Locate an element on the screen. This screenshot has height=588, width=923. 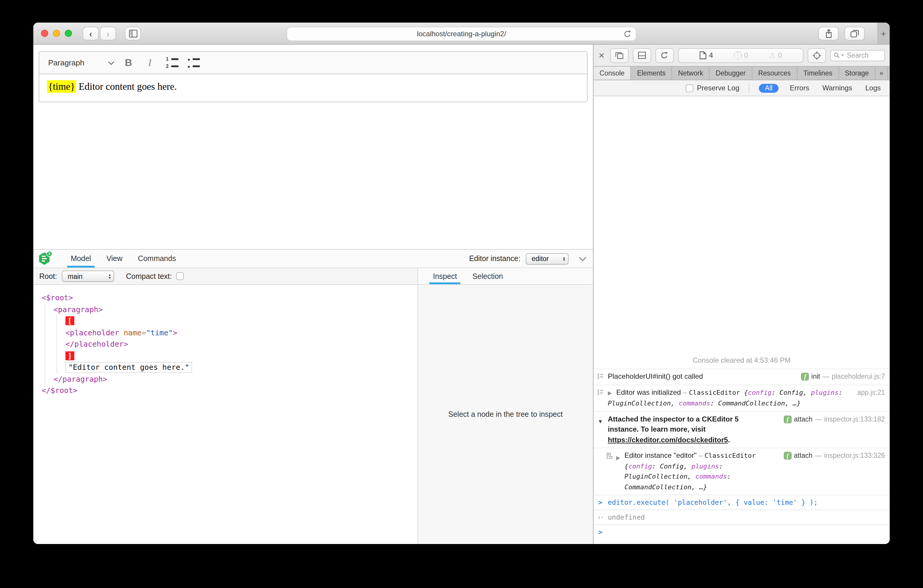
prompt-icon: > is located at coordinates (600, 532).